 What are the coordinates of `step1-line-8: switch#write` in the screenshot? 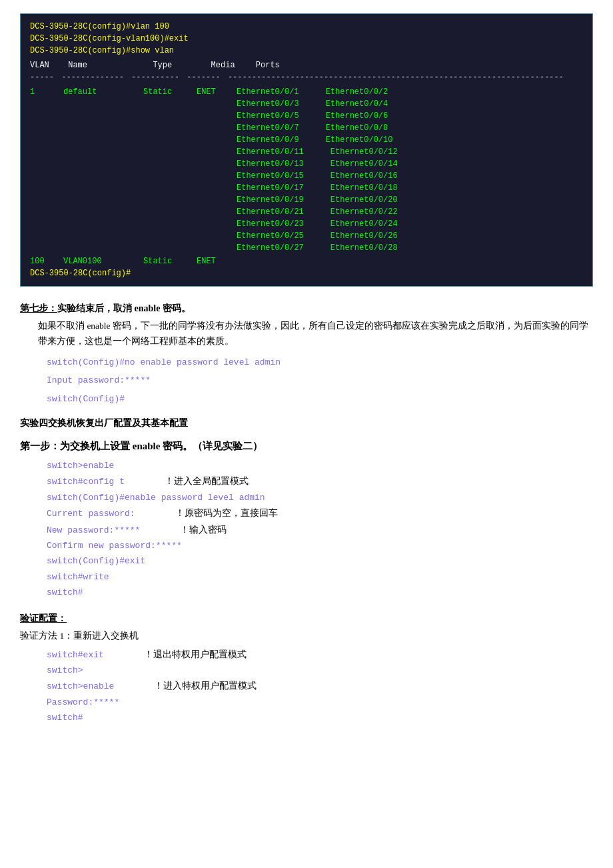 It's located at (306, 577).